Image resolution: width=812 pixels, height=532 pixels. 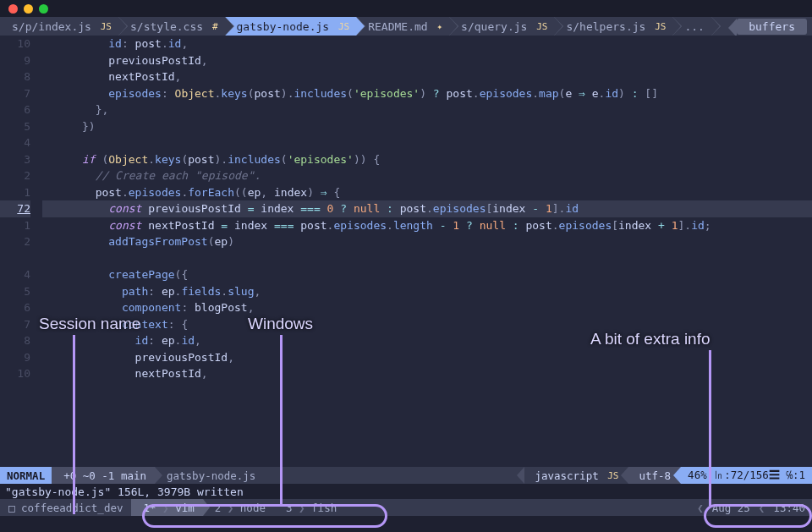 What do you see at coordinates (340, 475) in the screenshot?
I see `filename-segment: gatsby-node.js` at bounding box center [340, 475].